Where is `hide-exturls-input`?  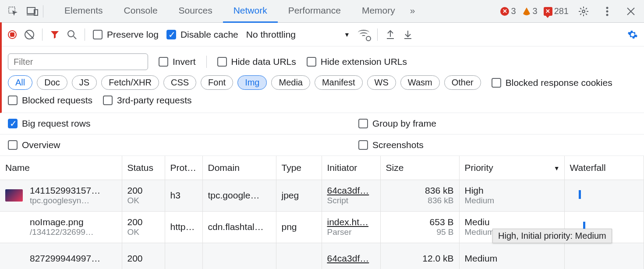 hide-exturls-input is located at coordinates (311, 62).